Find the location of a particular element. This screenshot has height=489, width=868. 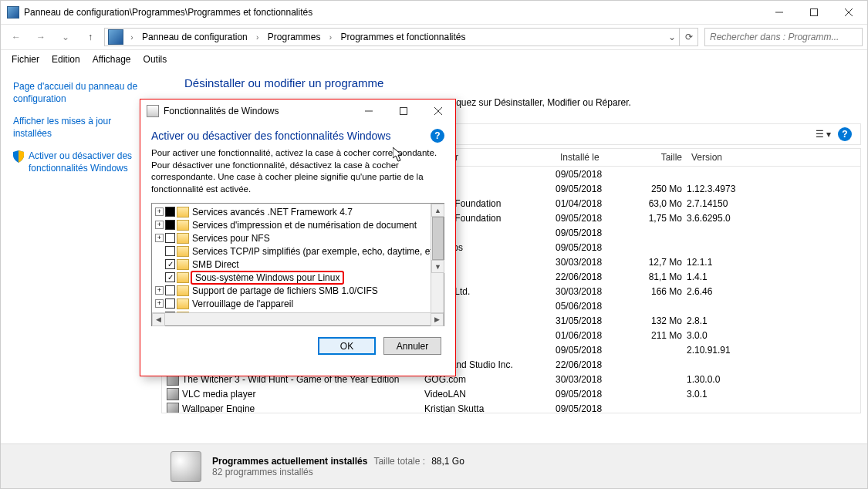

app-icon is located at coordinates (13, 12).